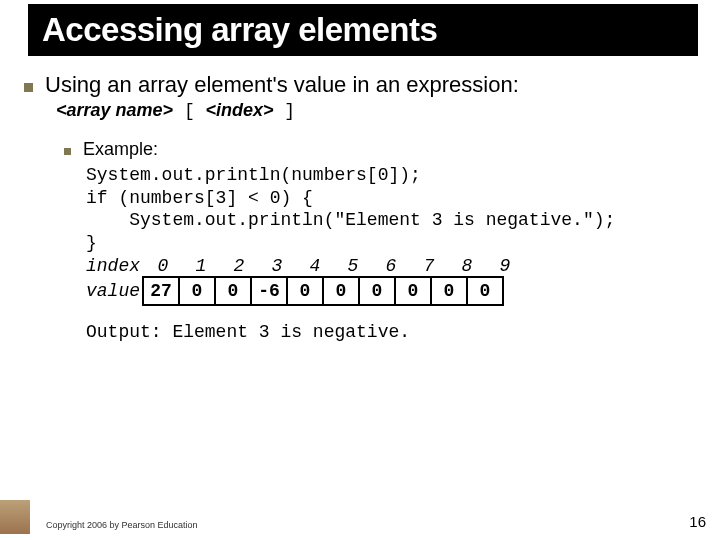 Image resolution: width=720 pixels, height=540 pixels. I want to click on slide-title: Accessing array elements, so click(240, 30).